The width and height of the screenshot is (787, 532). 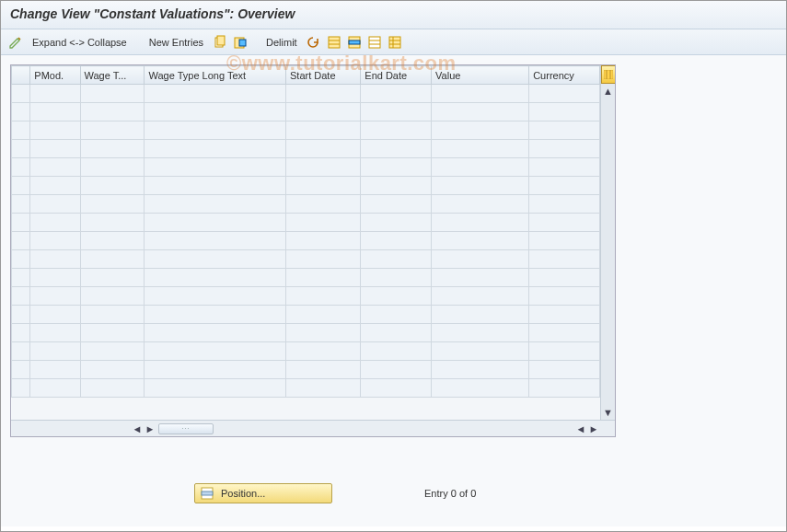 I want to click on scroll-up-icon: ▲, so click(x=608, y=91).